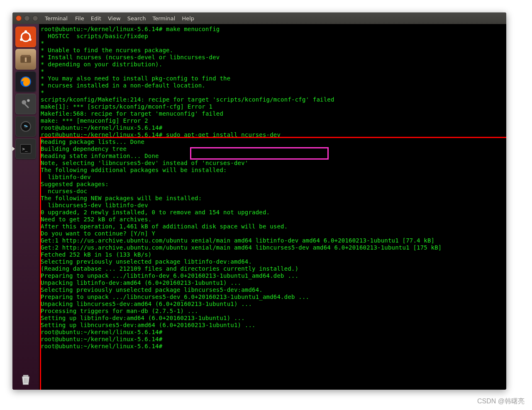  What do you see at coordinates (273, 220) in the screenshot?
I see `terminal-line: Need to get 252 kB of archives.` at bounding box center [273, 220].